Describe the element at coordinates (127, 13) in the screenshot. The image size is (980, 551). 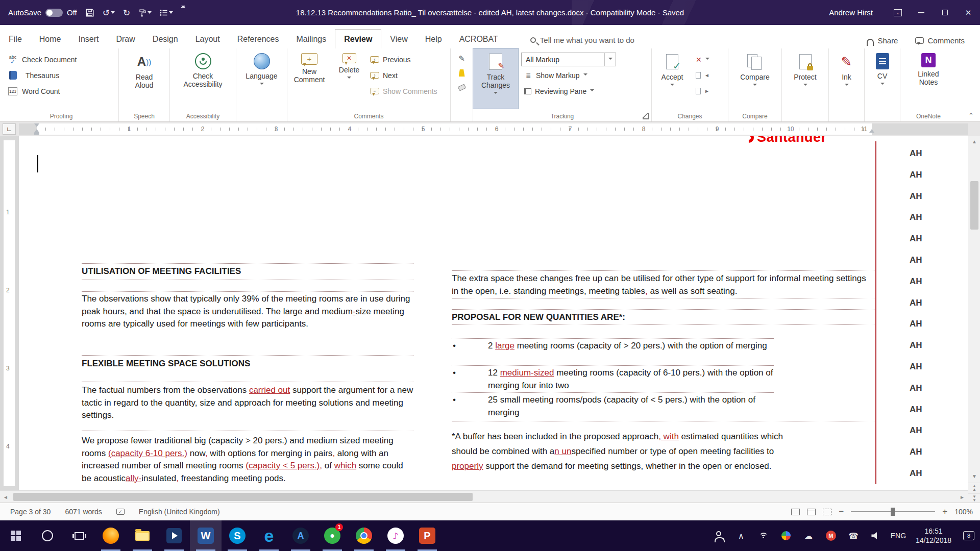
I see `redo-button: ↻` at that location.